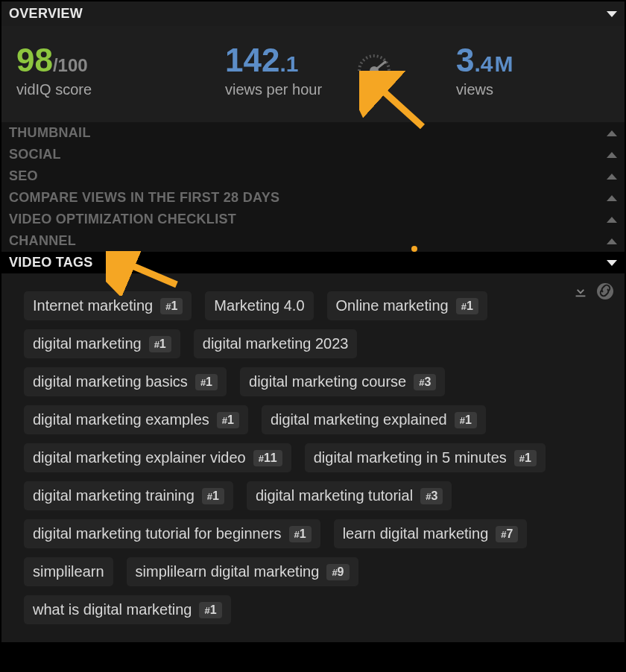 This screenshot has height=672, width=626. What do you see at coordinates (92, 305) in the screenshot?
I see `tag-label: Internet marketing` at bounding box center [92, 305].